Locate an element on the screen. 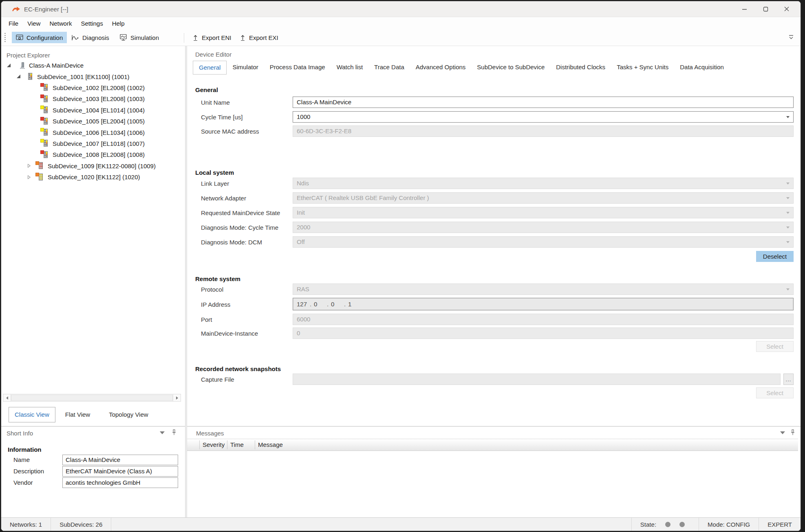 The width and height of the screenshot is (805, 532). protocol-row: Protocol RAS is located at coordinates (494, 289).